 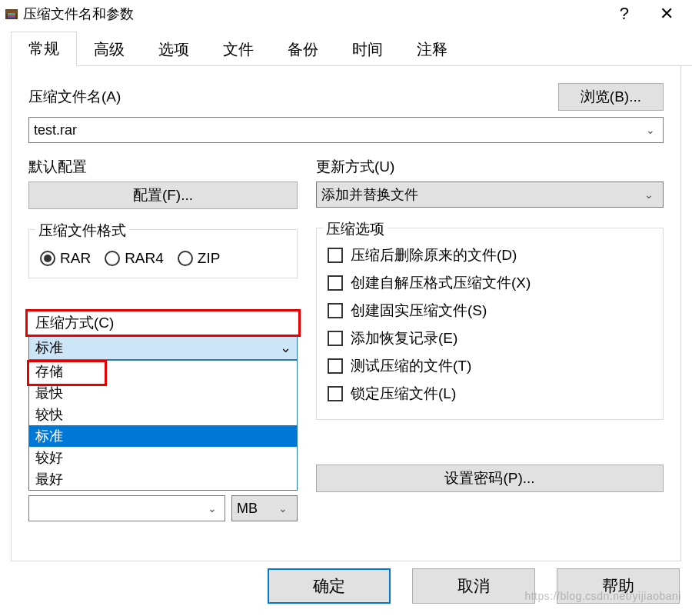 I want to click on titlebar: 压缩文件名和参数 ? ✕, so click(x=346, y=14).